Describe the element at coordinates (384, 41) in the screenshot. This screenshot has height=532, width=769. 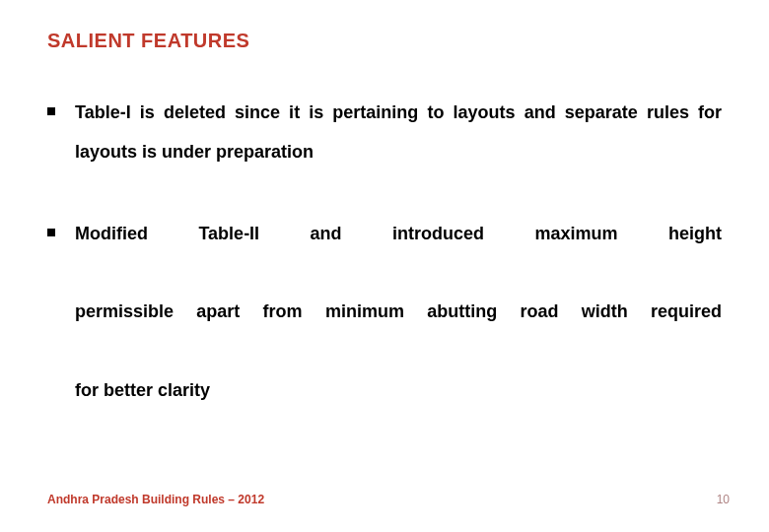
I see `slide-title: SALIENT FEATURES` at that location.